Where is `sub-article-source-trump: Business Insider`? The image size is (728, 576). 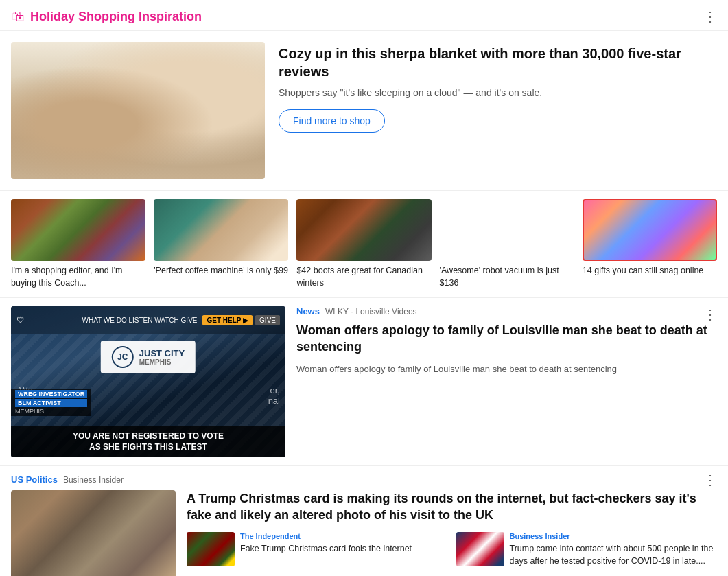
sub-article-source-trump: Business Insider is located at coordinates (613, 536).